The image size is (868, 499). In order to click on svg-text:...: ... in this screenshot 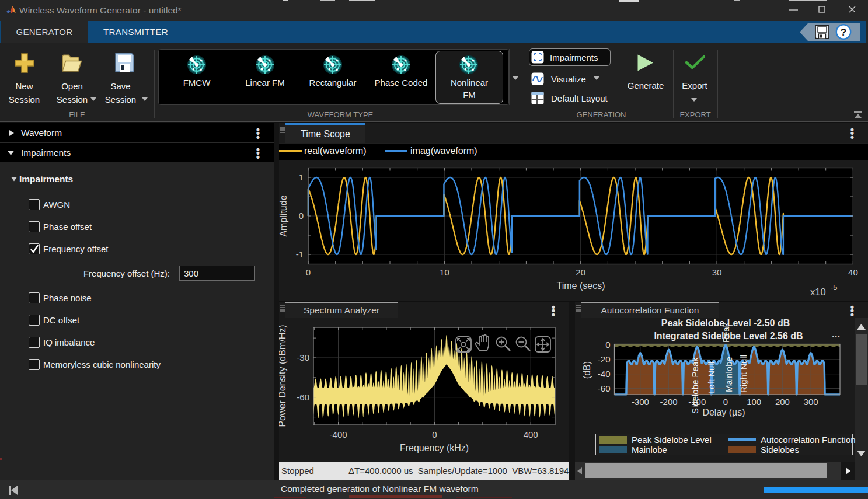, I will do `click(836, 334)`.